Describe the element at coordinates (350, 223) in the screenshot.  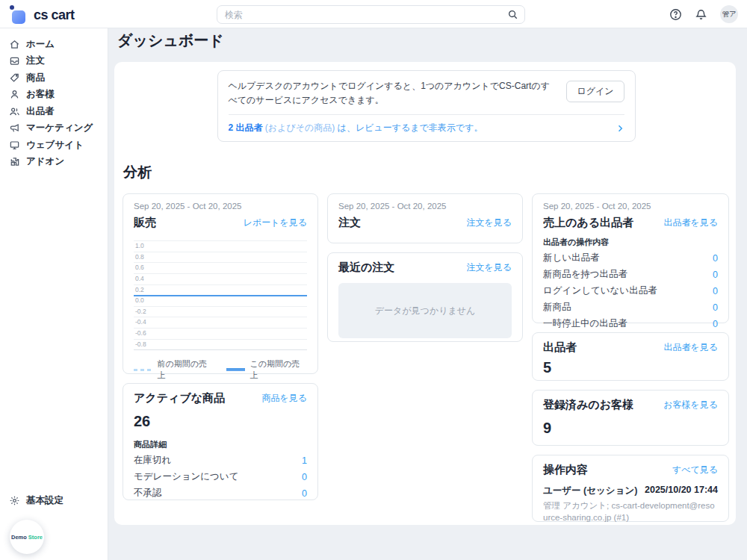
I see `orders-card-title: 注文` at that location.